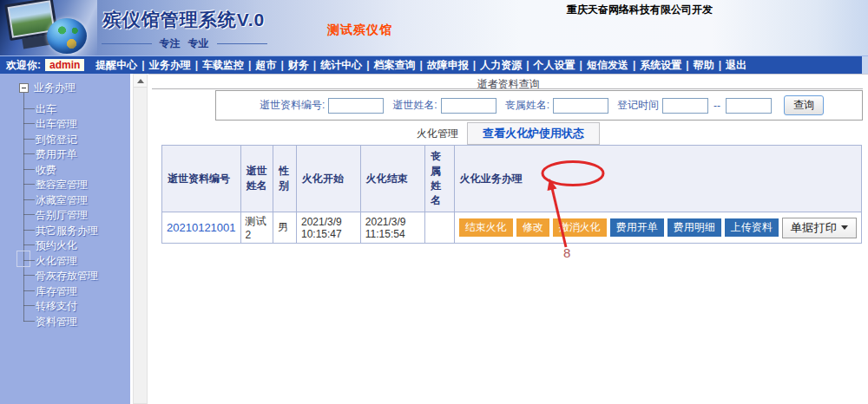 The height and width of the screenshot is (404, 868). Describe the element at coordinates (686, 106) in the screenshot. I see `register-time-from-input` at that location.